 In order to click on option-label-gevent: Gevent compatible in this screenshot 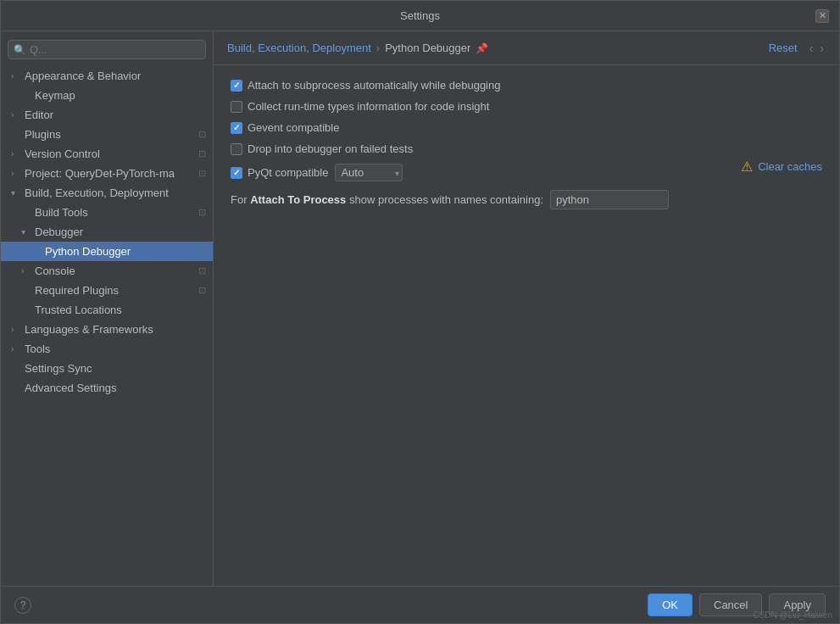, I will do `click(293, 127)`.